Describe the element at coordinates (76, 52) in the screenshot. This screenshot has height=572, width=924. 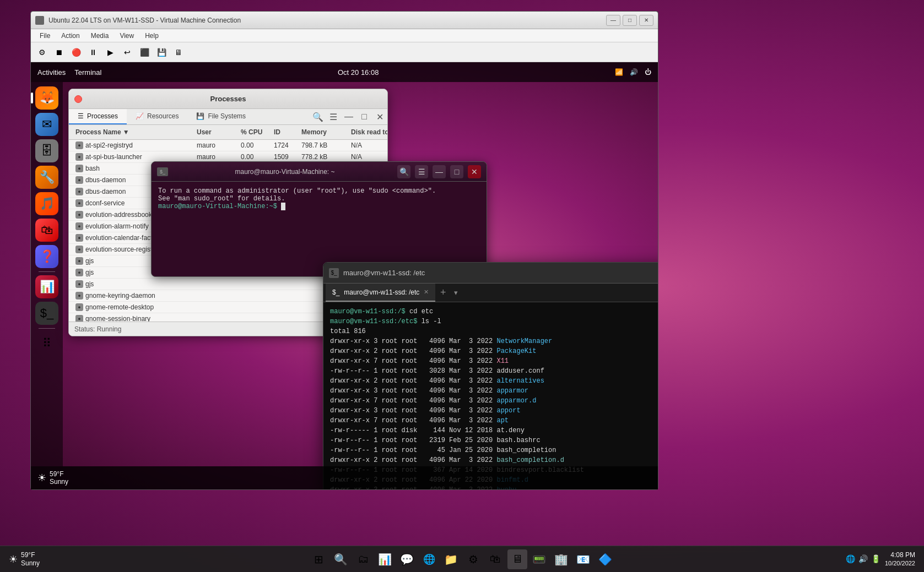
I see `toolbar-btn-3: 🔴` at that location.